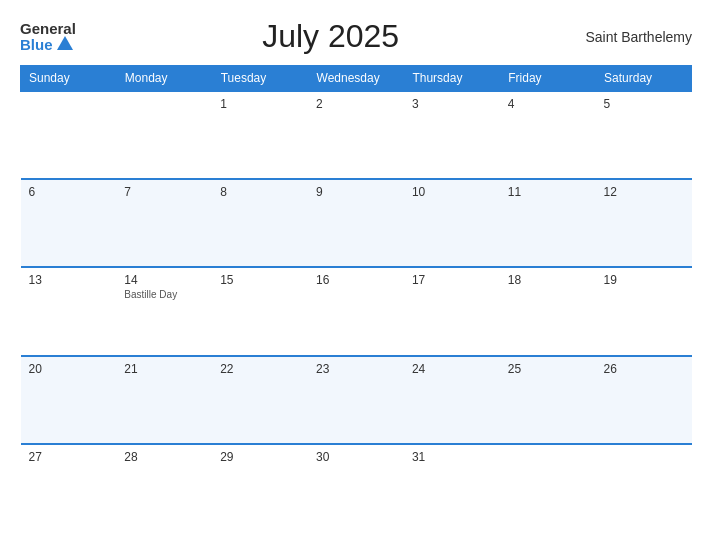 The image size is (712, 550). I want to click on weekday-header: Sunday, so click(69, 79).